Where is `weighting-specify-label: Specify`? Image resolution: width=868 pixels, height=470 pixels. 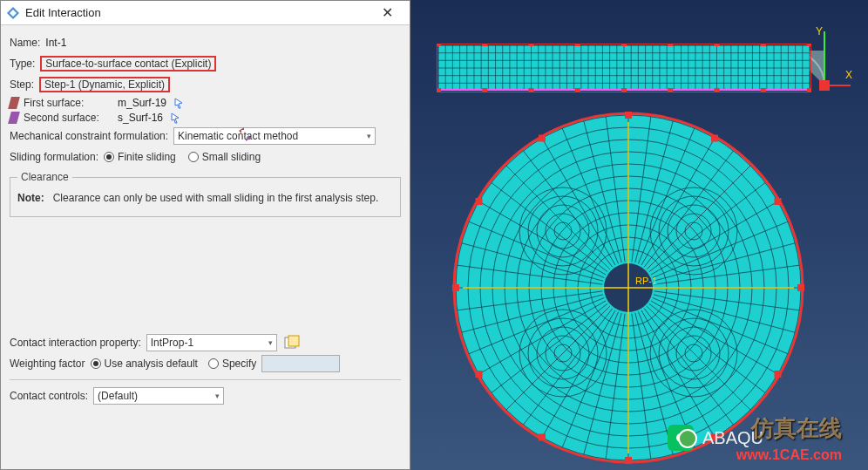
weighting-specify-label: Specify is located at coordinates (239, 364).